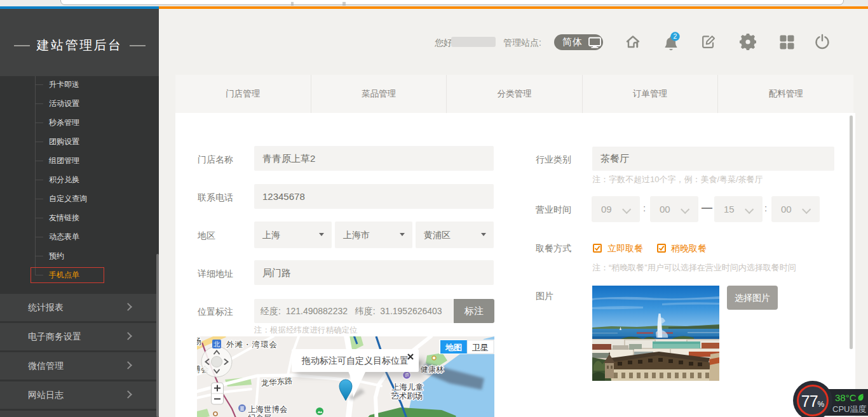  Describe the element at coordinates (454, 348) in the screenshot. I see `svg-text: 地图` at that location.